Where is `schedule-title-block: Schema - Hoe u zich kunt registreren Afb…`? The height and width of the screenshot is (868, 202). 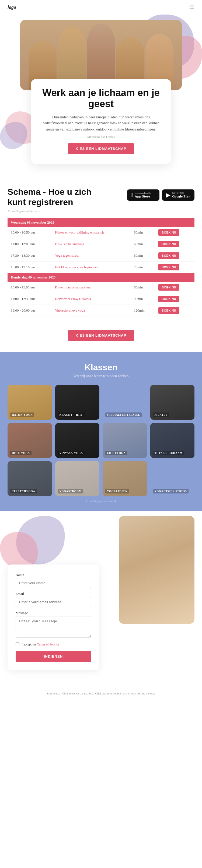
schedule-title-block: Schema - Hoe u zich kunt registreren Afb… is located at coordinates (51, 200).